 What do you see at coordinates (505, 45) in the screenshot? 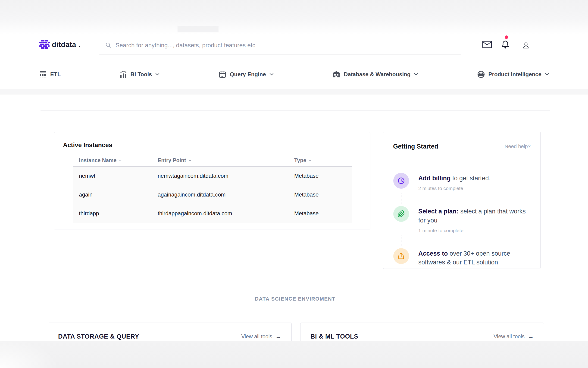
I see `bell-icon` at bounding box center [505, 45].